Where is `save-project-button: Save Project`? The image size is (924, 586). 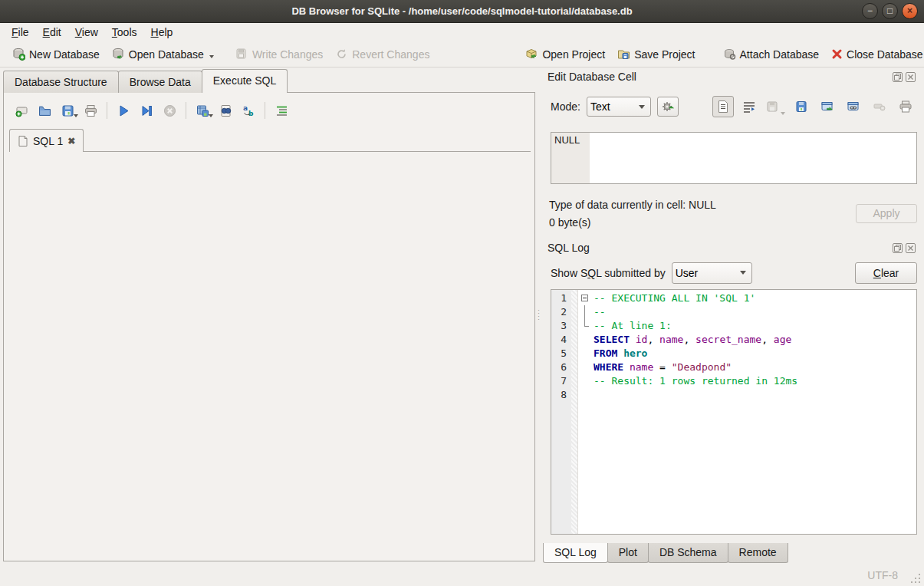 save-project-button: Save Project is located at coordinates (656, 54).